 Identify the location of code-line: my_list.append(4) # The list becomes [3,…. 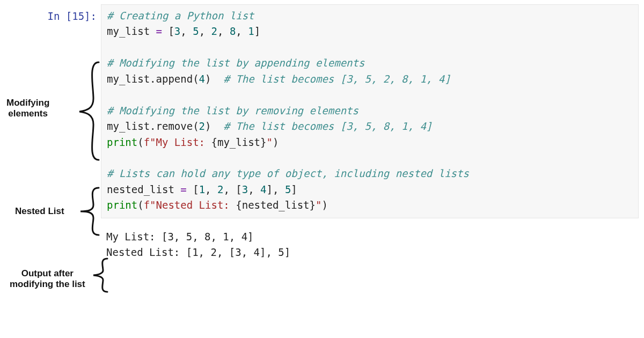
(370, 79).